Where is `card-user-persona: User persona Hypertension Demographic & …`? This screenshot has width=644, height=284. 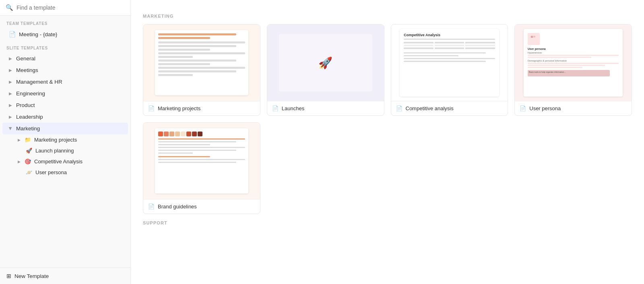
card-user-persona: User persona Hypertension Demographic & … is located at coordinates (573, 70).